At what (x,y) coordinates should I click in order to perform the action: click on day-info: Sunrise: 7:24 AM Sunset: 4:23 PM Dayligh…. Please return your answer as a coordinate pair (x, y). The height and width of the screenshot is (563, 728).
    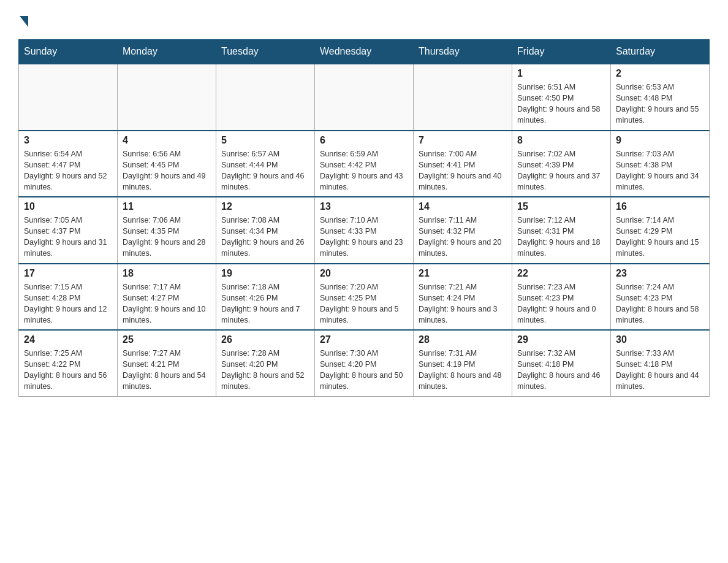
    Looking at the image, I should click on (660, 304).